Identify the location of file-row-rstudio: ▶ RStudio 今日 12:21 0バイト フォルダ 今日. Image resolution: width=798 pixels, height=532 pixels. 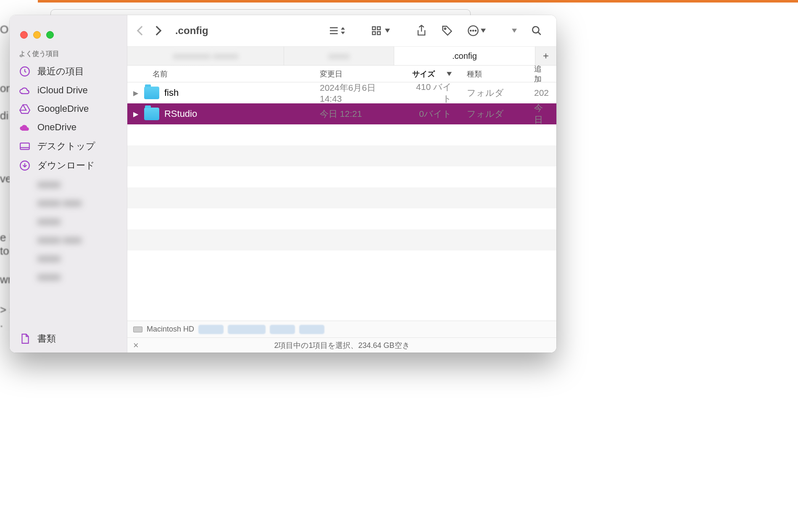
(342, 114).